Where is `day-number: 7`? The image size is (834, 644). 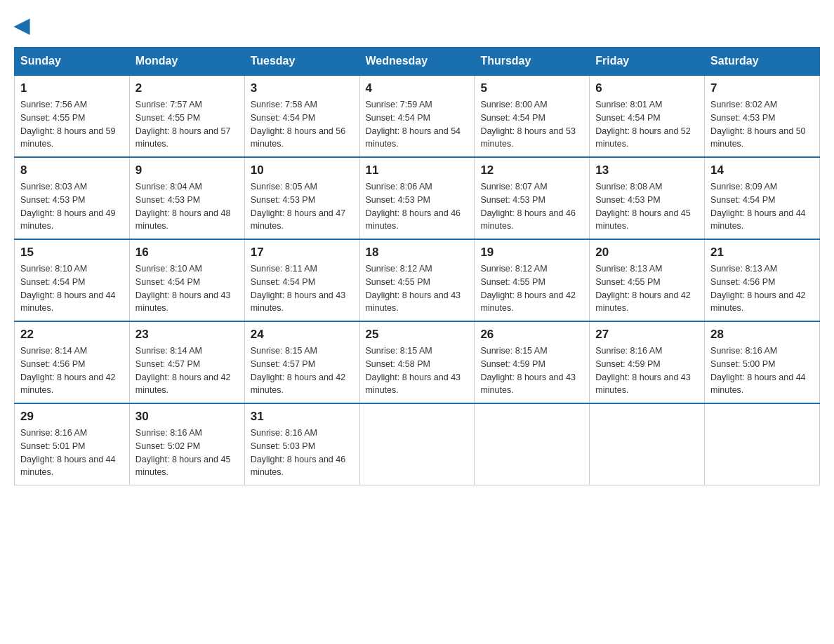
day-number: 7 is located at coordinates (762, 88).